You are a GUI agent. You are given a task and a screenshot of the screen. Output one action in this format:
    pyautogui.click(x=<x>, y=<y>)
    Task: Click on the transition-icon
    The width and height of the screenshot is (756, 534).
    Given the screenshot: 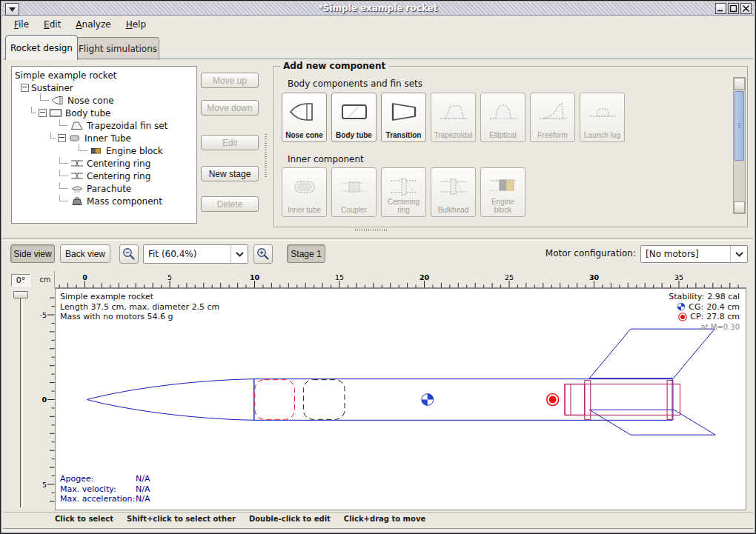 What is the action you would take?
    pyautogui.click(x=404, y=112)
    